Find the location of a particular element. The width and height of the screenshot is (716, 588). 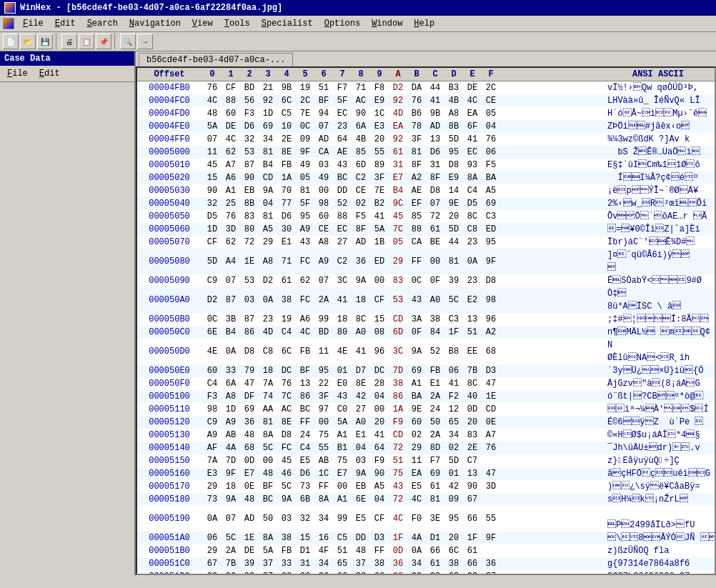

hex-byte: 13 is located at coordinates (472, 474).